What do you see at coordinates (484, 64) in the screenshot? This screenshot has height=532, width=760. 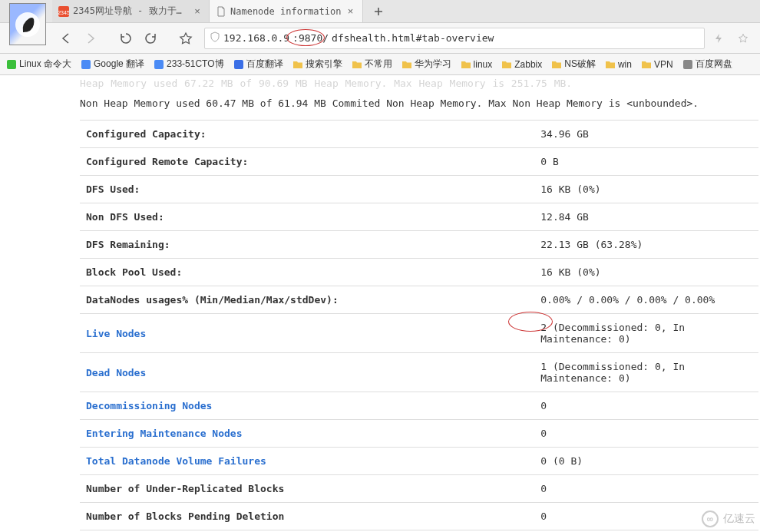 I see `bookmark-label: linux` at bounding box center [484, 64].